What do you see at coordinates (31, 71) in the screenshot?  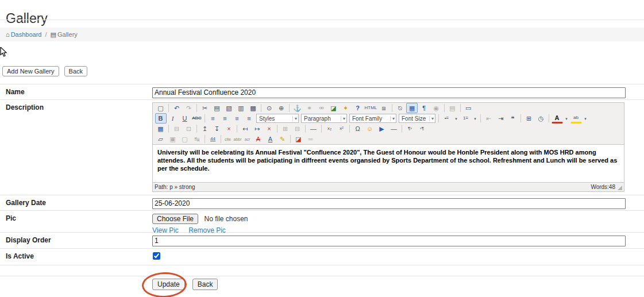 I see `add-new-gallery-button: Add New Gallery` at bounding box center [31, 71].